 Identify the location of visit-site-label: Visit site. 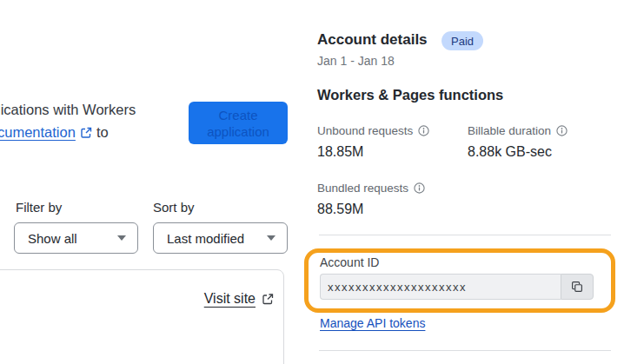
(229, 299).